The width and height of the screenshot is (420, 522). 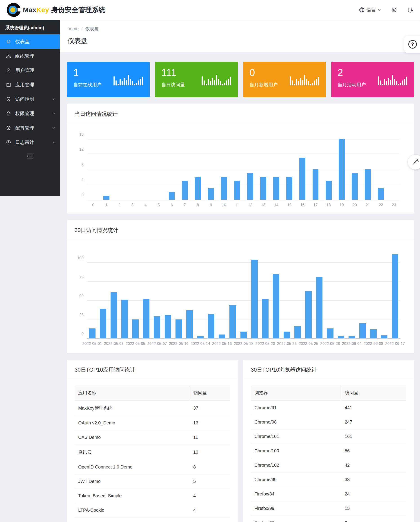 What do you see at coordinates (132, 520) in the screenshot?
I see `name-cell: Jira` at bounding box center [132, 520].